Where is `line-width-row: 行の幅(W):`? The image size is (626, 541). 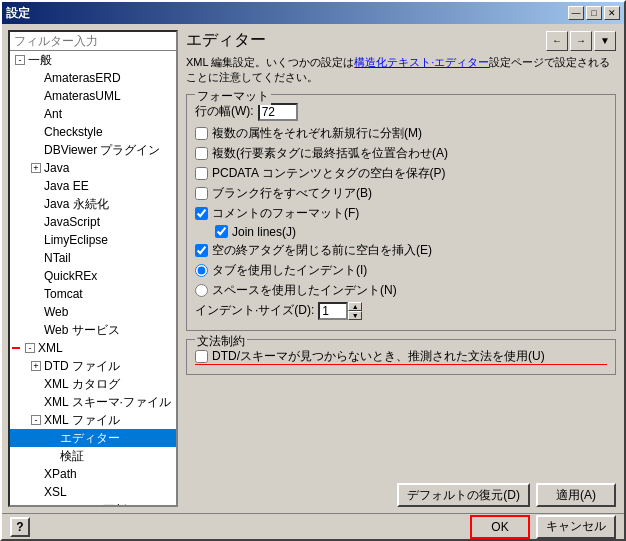 line-width-row: 行の幅(W): is located at coordinates (401, 112).